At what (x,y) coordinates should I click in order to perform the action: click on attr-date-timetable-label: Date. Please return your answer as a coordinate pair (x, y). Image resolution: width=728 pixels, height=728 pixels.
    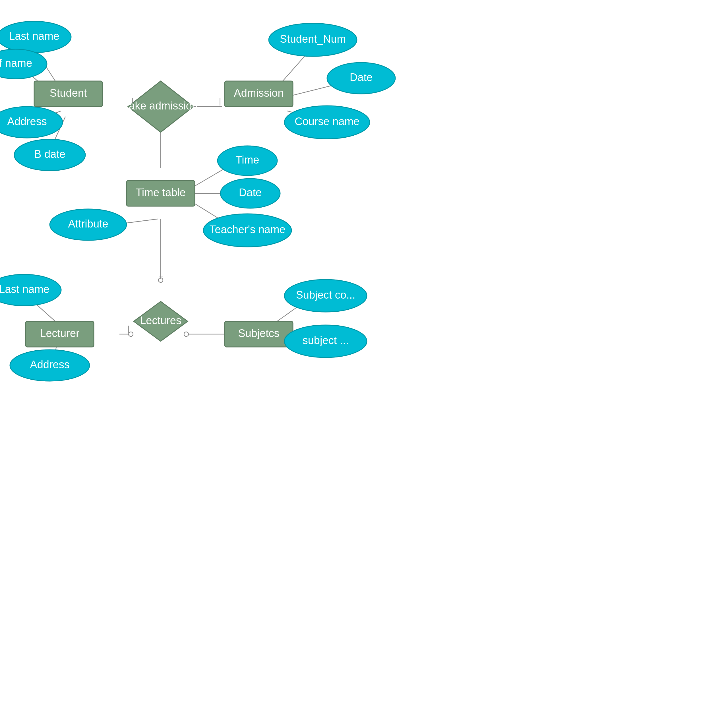
    Looking at the image, I should click on (250, 193).